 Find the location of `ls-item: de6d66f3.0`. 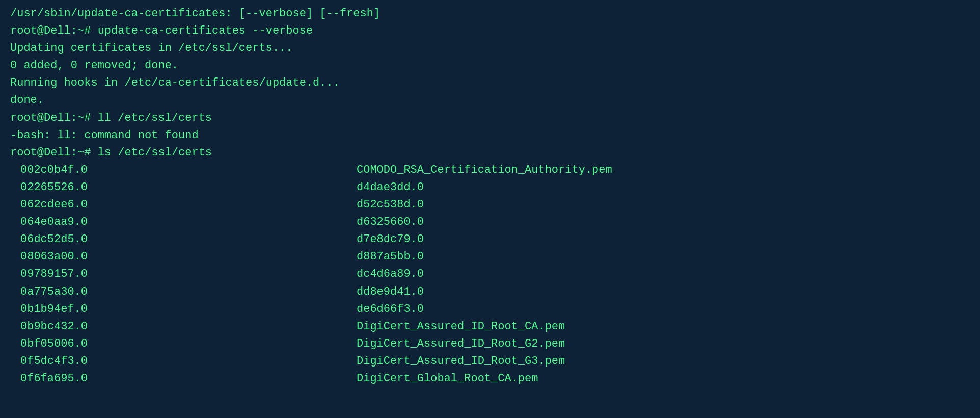

ls-item: de6d66f3.0 is located at coordinates (514, 309).